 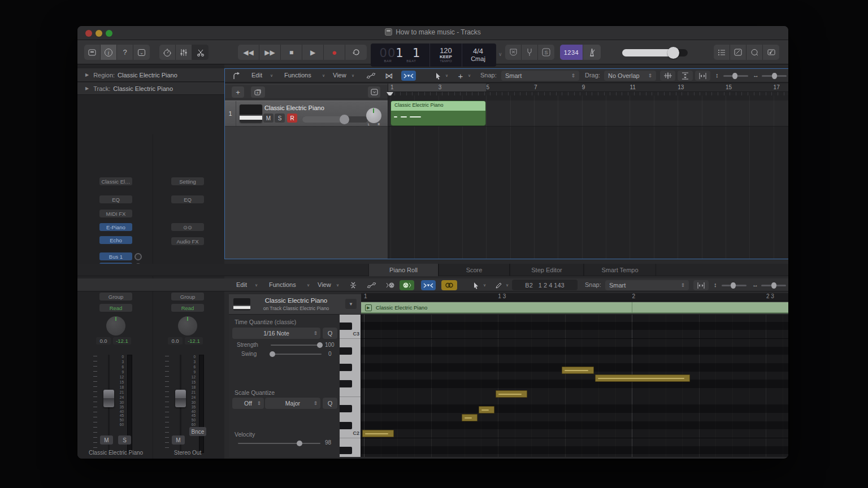 I want to click on piano-roll-ruler: 11 322 3, so click(x=575, y=297).